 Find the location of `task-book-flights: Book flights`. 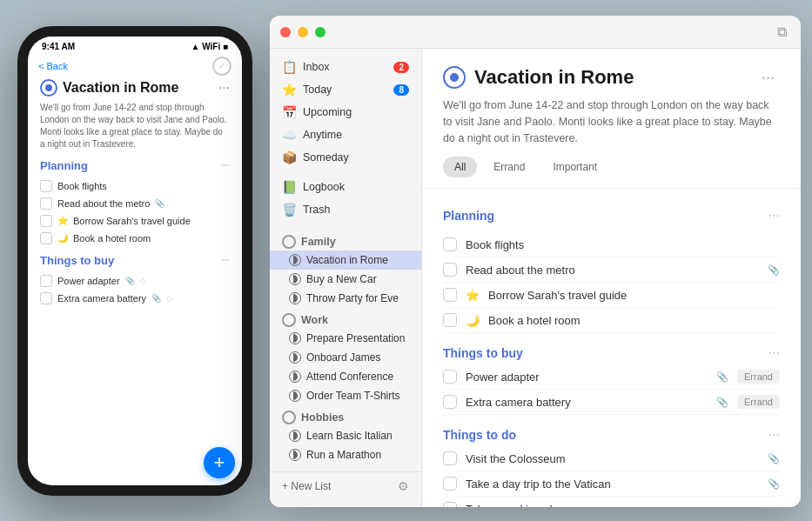

task-book-flights: Book flights is located at coordinates (611, 245).